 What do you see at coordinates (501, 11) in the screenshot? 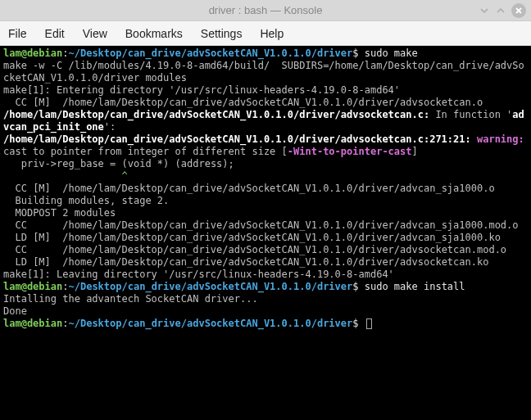
I see `maximize-icon` at bounding box center [501, 11].